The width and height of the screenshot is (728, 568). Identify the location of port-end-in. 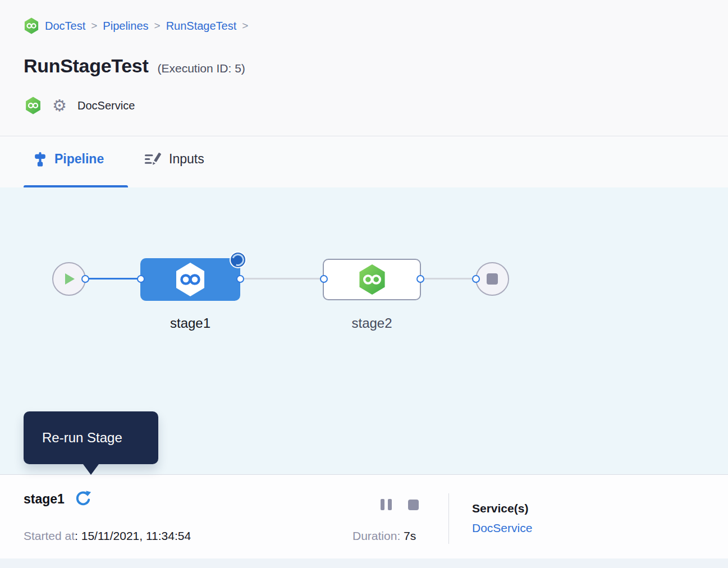
(476, 279).